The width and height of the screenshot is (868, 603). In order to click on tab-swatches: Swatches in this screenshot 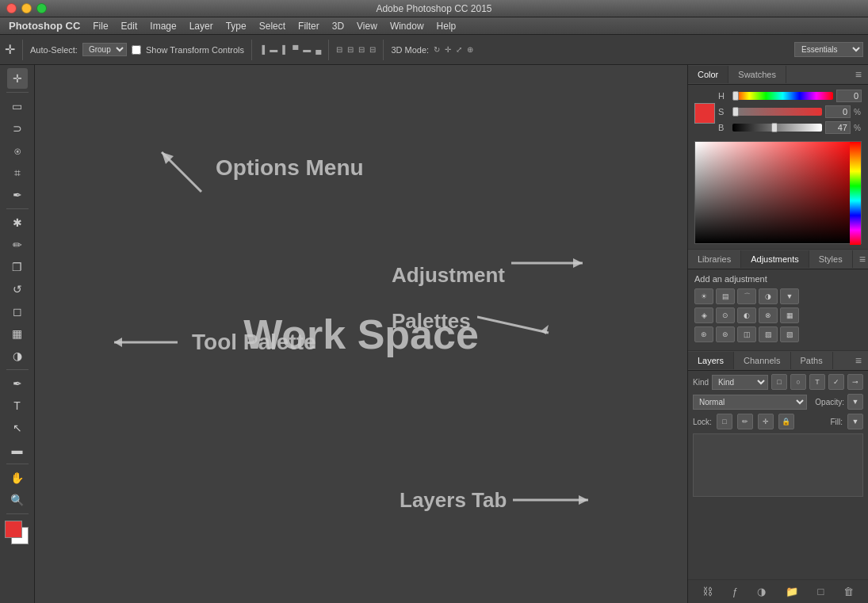, I will do `click(758, 74)`.